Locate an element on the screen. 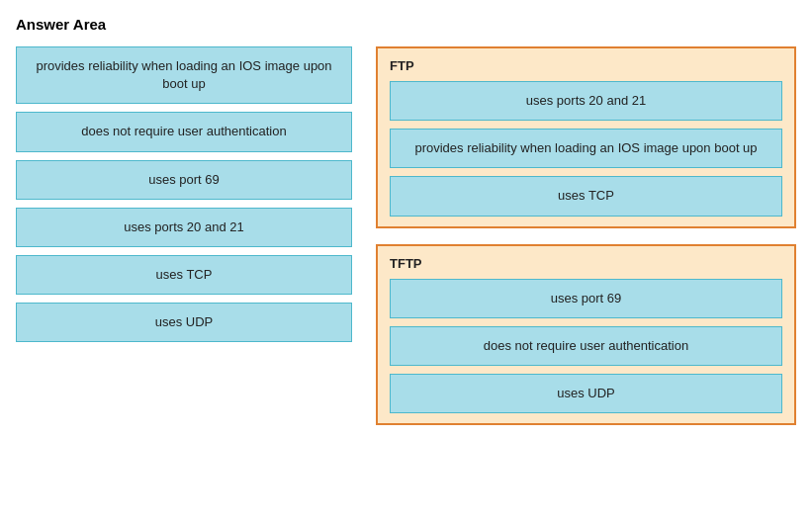 The height and width of the screenshot is (524, 812). protocol-label-tftp: TFTP is located at coordinates (586, 263).